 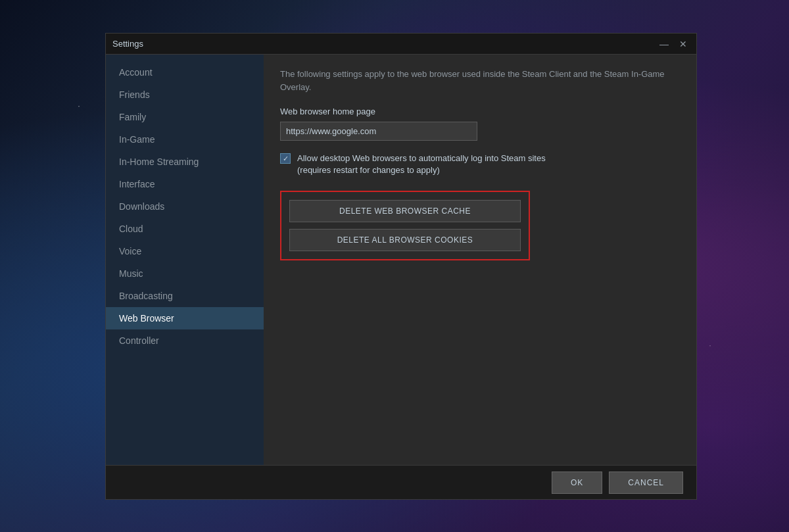 I want to click on sidebar-item-friends: Friends, so click(x=185, y=95).